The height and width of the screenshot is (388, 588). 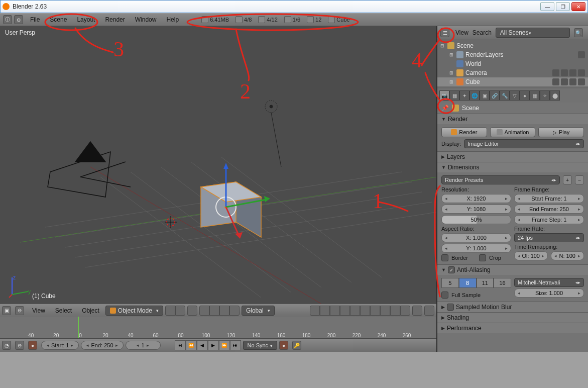 What do you see at coordinates (102, 345) in the screenshot?
I see `end-frame-field: ◂End: 250▸` at bounding box center [102, 345].